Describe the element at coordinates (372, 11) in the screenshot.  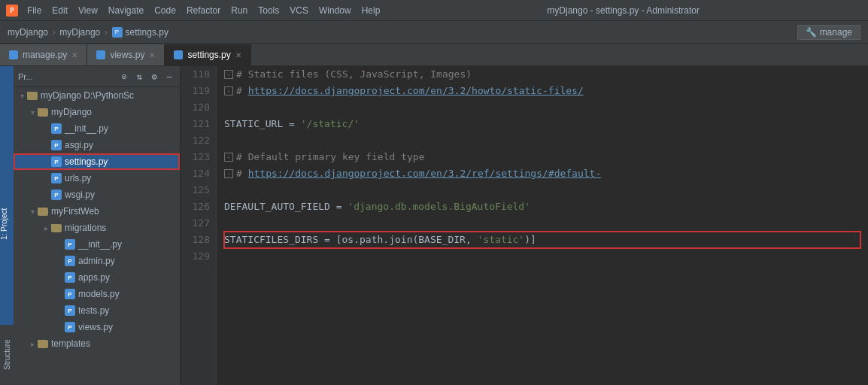
I see `menu-help: Help` at that location.